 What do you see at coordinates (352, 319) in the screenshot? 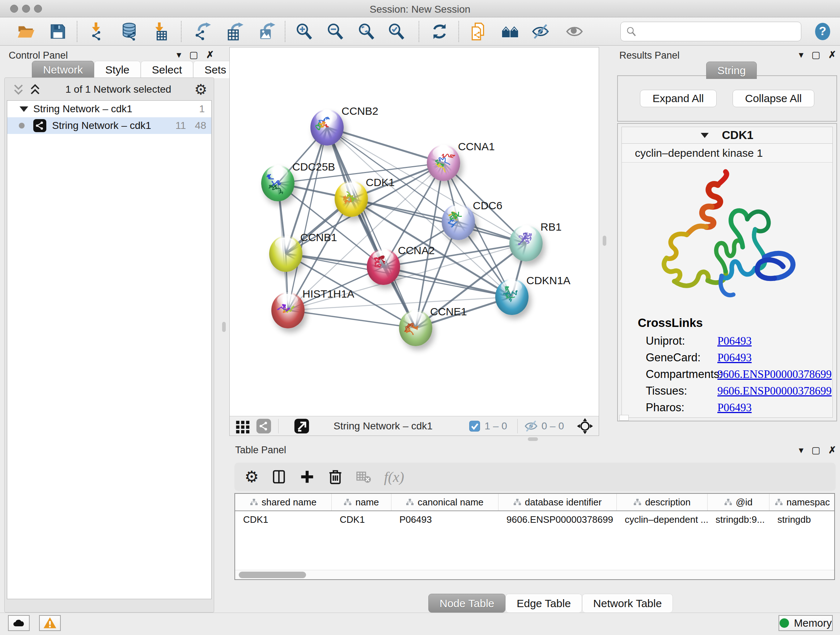
I see `network-edge-HIST1H1A-CCNE1` at bounding box center [352, 319].